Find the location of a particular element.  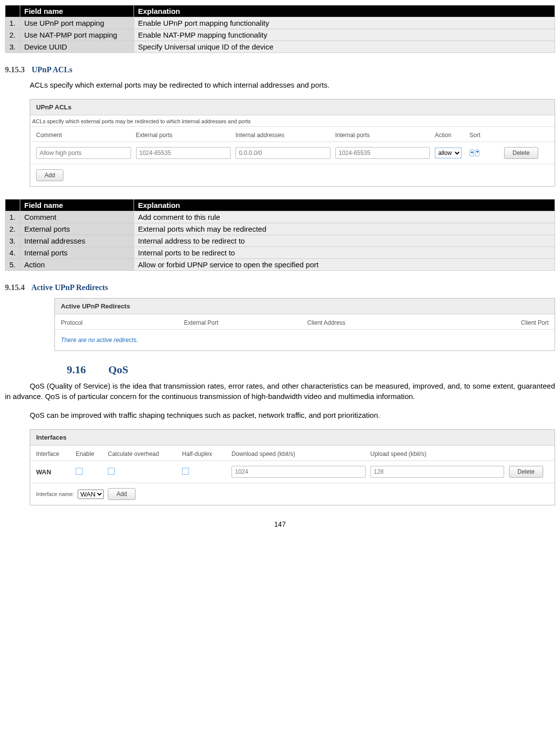

qos-p2: QoS can be improved with traffic shaping… is located at coordinates (292, 415).